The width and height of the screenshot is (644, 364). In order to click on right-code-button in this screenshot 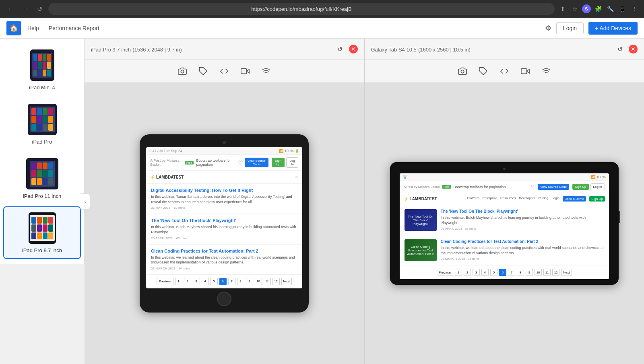, I will do `click(504, 71)`.